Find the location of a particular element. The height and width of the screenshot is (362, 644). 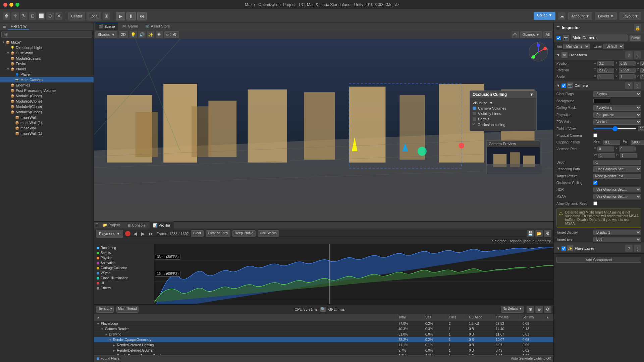

scale-z-input is located at coordinates (642, 77).